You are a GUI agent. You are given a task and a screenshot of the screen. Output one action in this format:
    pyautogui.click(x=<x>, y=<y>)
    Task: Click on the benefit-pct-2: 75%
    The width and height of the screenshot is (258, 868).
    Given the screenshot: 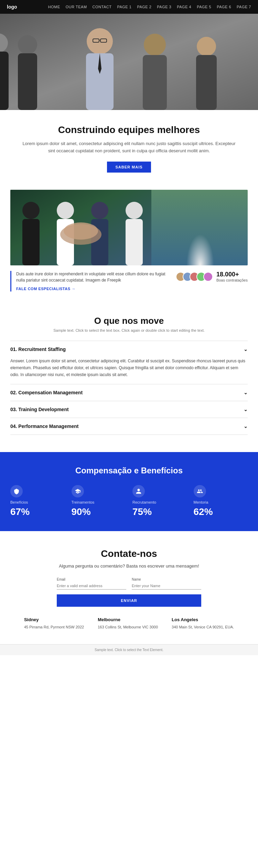 What is the action you would take?
    pyautogui.click(x=160, y=512)
    